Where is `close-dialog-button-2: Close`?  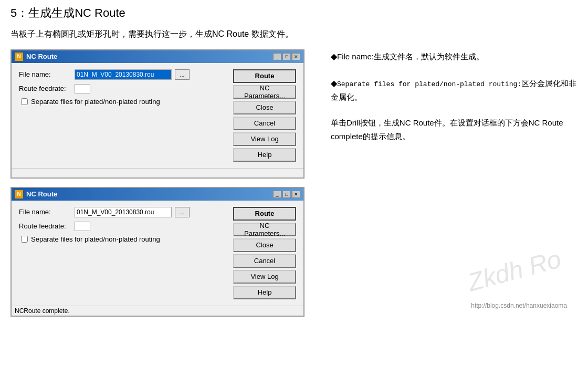
close-dialog-button-2: Close is located at coordinates (265, 245).